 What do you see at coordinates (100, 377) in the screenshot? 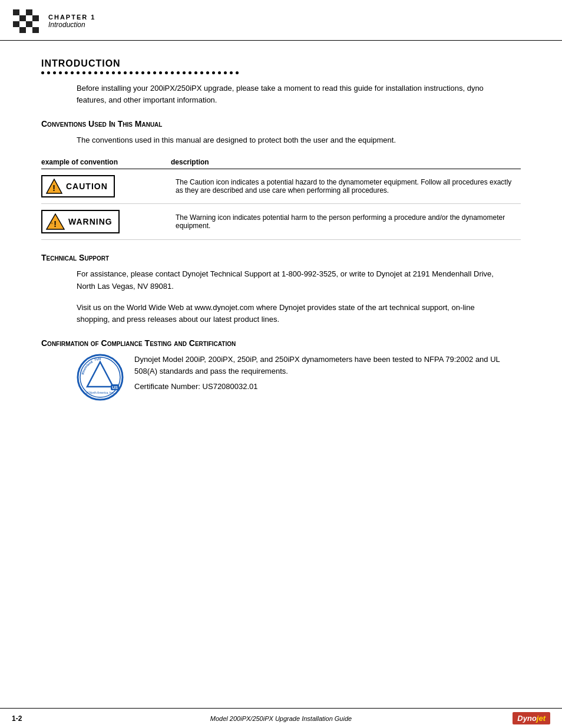
I see `tuv-logo-icon: TÜV Rheinland of North America, Inc. US` at bounding box center [100, 377].